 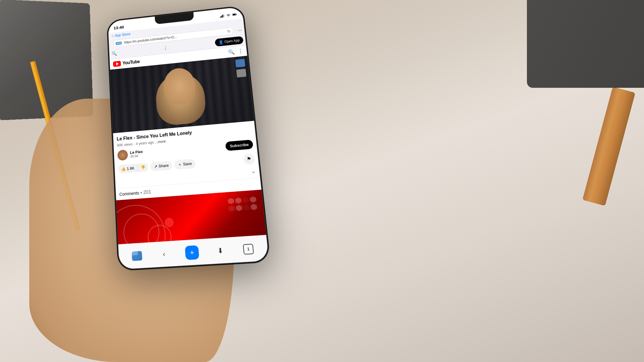 What do you see at coordinates (156, 166) in the screenshot?
I see `share-icon: ↗` at bounding box center [156, 166].